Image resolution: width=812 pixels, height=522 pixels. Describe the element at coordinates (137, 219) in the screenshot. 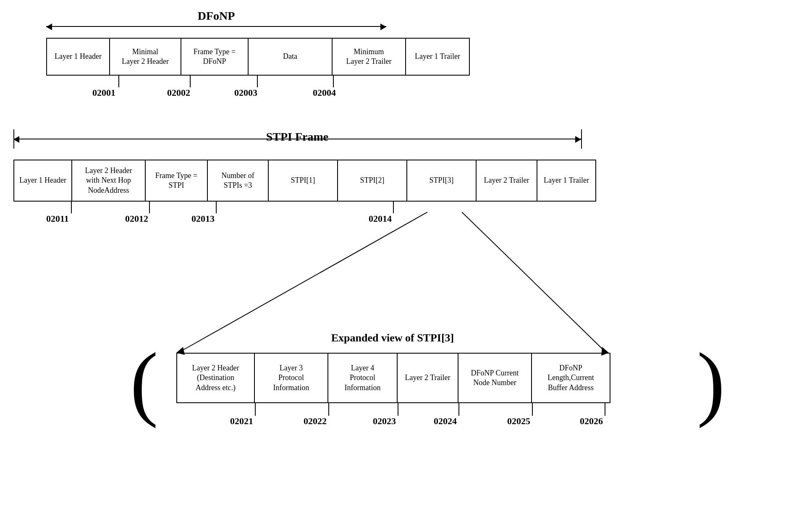

I see `ref-02012: 02012` at that location.